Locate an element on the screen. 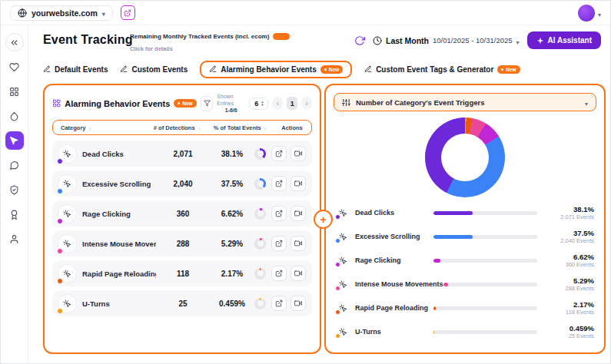 This screenshot has width=611, height=364. tab: Alarming Behavior Events New is located at coordinates (276, 69).